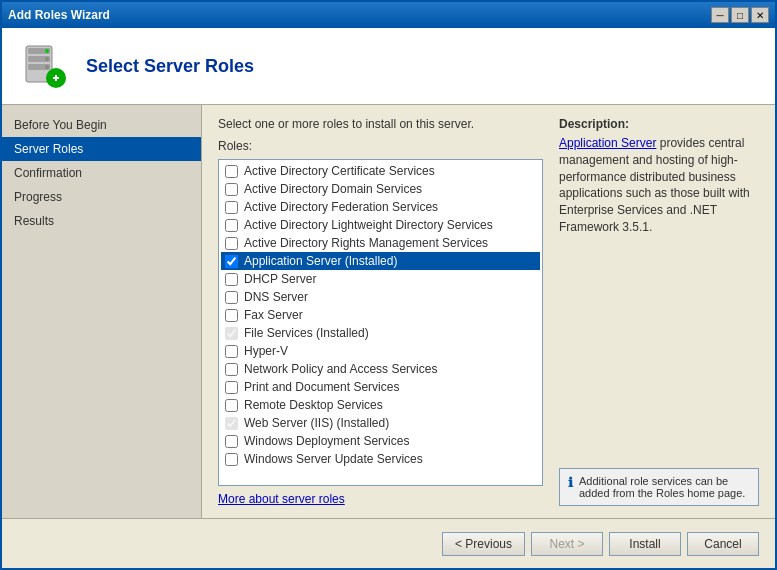  What do you see at coordinates (380, 189) in the screenshot?
I see `role-item: Active Directory Domain Services` at bounding box center [380, 189].